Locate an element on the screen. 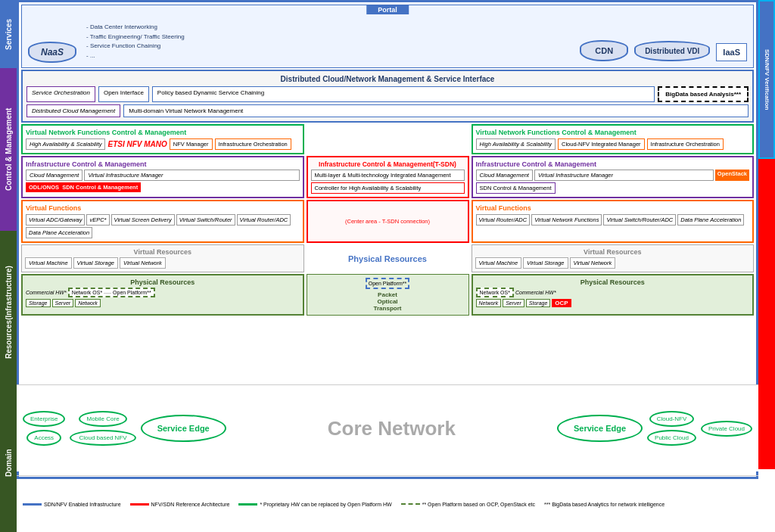  server-left: Server is located at coordinates (64, 303).